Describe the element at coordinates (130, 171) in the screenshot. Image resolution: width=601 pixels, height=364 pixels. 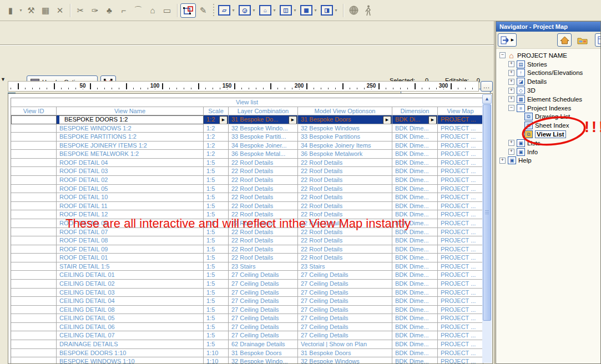
I see `table-cell: ROOF DETAIL 03` at that location.